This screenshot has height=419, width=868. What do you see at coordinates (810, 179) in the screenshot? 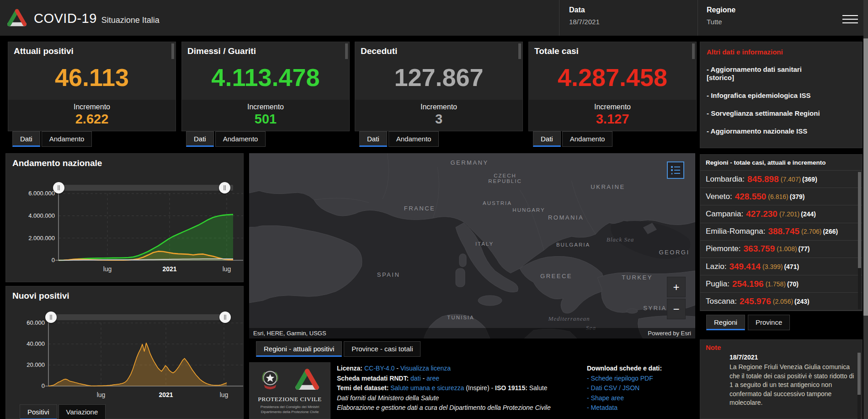
I see `region-increment: (369)` at bounding box center [810, 179].